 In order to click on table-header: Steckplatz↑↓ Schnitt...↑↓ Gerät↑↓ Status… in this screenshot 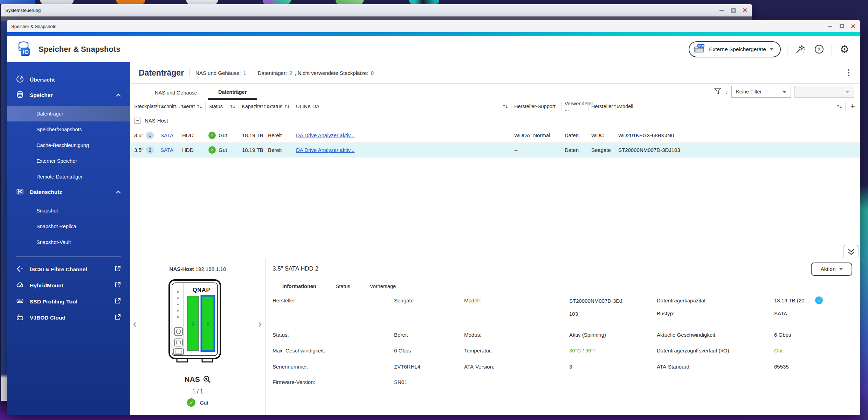, I will do `click(495, 106)`.